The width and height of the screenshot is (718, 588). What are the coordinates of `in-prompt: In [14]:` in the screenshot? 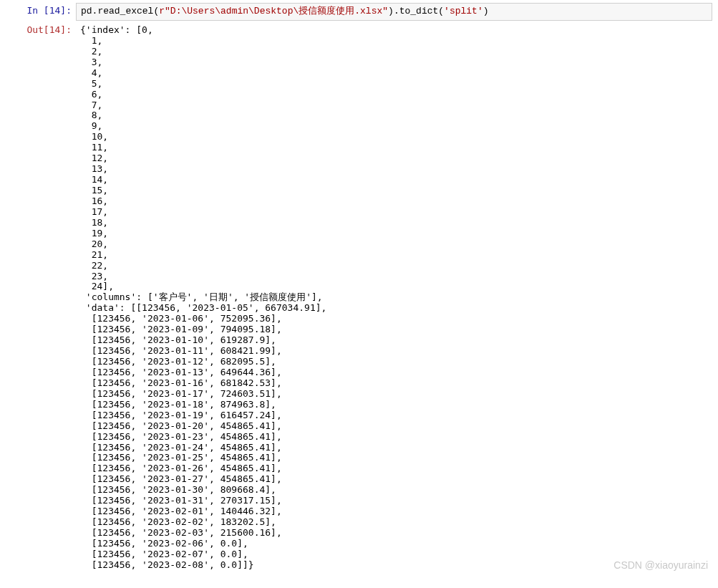 It's located at (41, 10).